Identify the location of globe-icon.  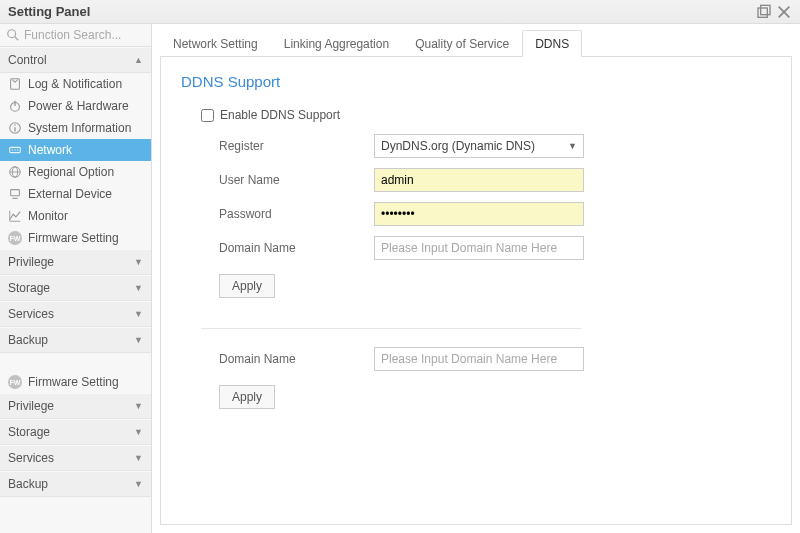
(15, 172).